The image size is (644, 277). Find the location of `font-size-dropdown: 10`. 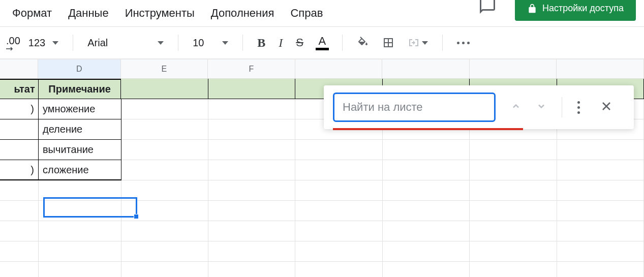

font-size-dropdown: 10 is located at coordinates (210, 43).